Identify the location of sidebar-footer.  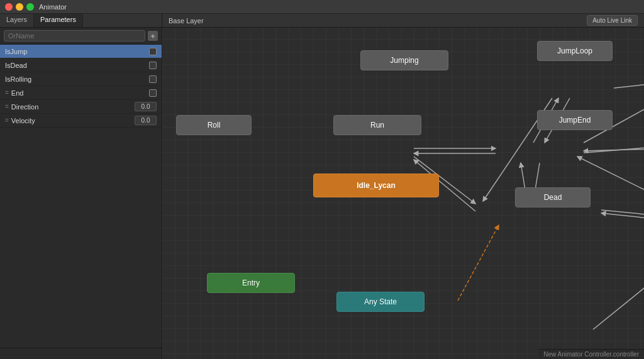
(80, 353).